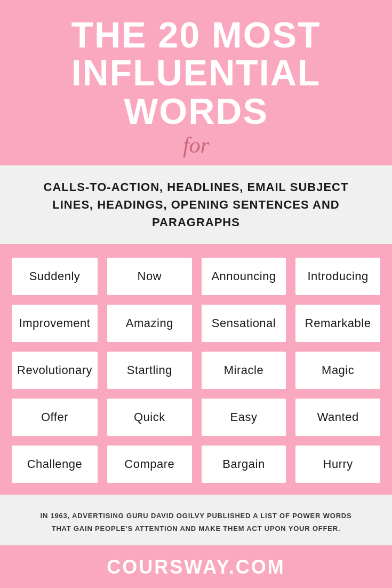  Describe the element at coordinates (244, 323) in the screenshot. I see `word-card: Sensational` at that location.